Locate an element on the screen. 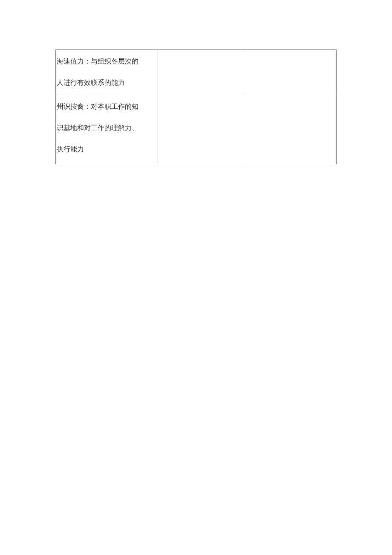  criteria-cell: 海速值力：与组织各层次的 人进行有效联系的能力 is located at coordinates (107, 73).